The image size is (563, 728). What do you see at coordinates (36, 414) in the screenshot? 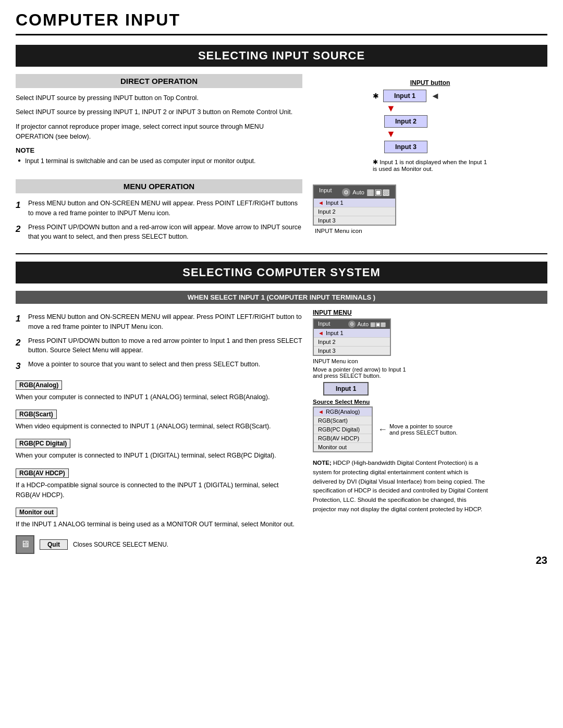
I see `tag-rgb-scart: RGB(Scart)` at bounding box center [36, 414].